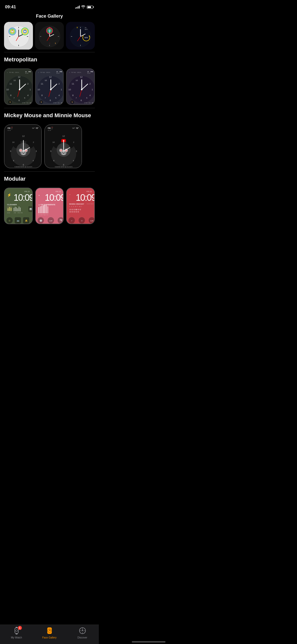  What do you see at coordinates (58, 73) in the screenshot?
I see `svg-text: 23 24` at bounding box center [58, 73].